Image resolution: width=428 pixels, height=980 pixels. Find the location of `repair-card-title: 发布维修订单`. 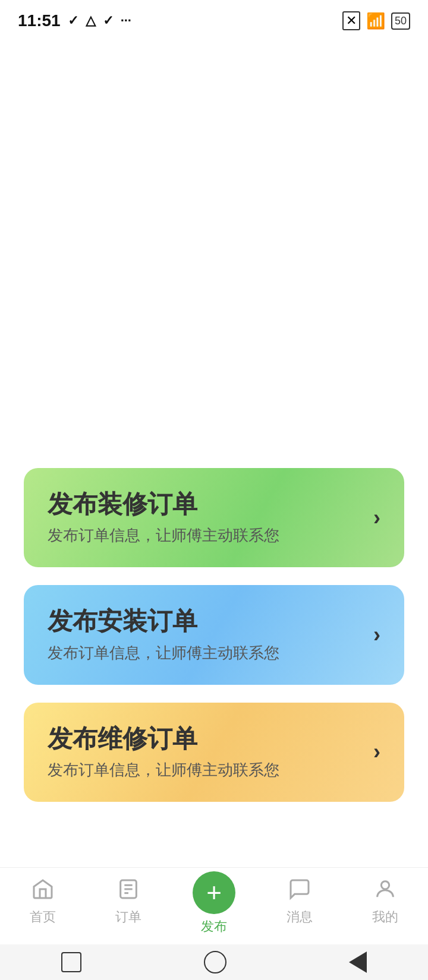

repair-card-title: 发布维修订单 is located at coordinates (210, 739).